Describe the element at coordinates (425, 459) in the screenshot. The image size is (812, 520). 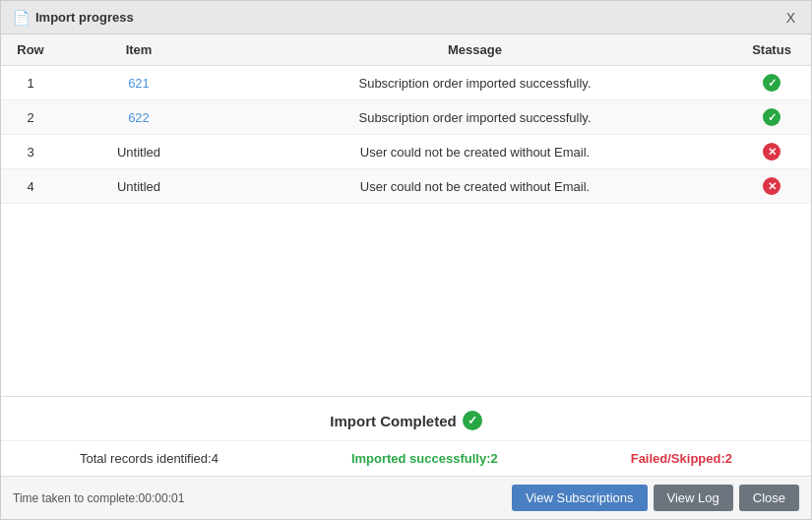
I see `stat-success: Imported successfully:2` at that location.